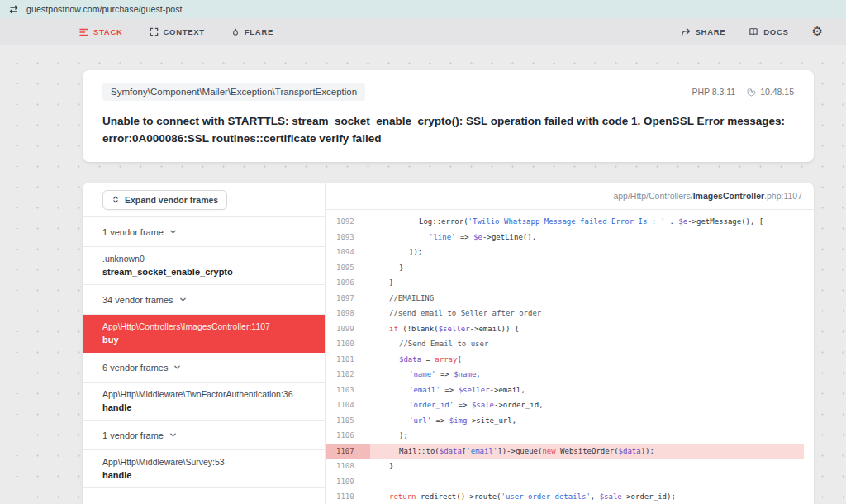 This screenshot has width=846, height=504. I want to click on line-number: 1107, so click(348, 451).